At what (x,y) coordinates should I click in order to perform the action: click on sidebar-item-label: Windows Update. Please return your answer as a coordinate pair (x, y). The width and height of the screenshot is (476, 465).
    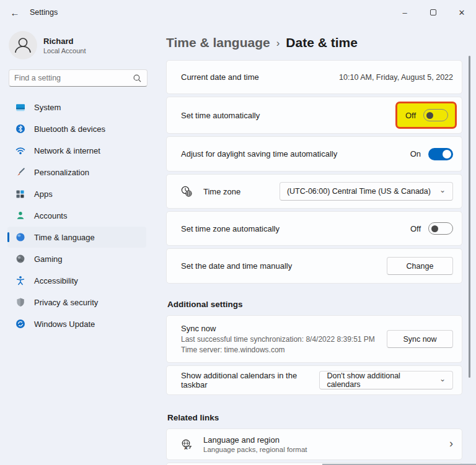
    Looking at the image, I should click on (64, 324).